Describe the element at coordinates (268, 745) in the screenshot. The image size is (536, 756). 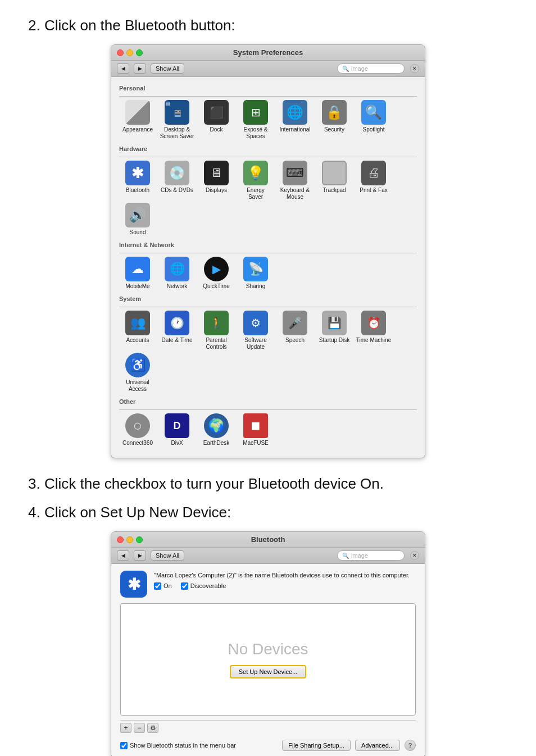
I see `bt-footer: Show Bluetooth status in the menu bar Fi…` at that location.